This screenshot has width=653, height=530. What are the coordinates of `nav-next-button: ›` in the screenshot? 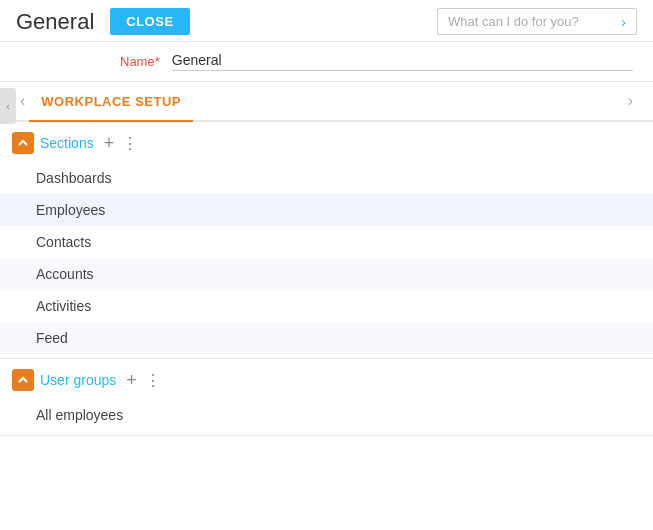 It's located at (630, 101).